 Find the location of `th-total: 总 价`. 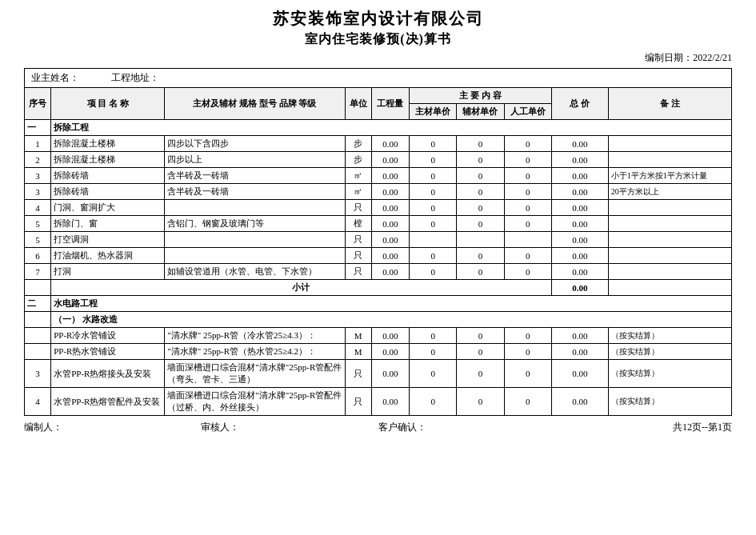

th-total: 总 价 is located at coordinates (579, 104).